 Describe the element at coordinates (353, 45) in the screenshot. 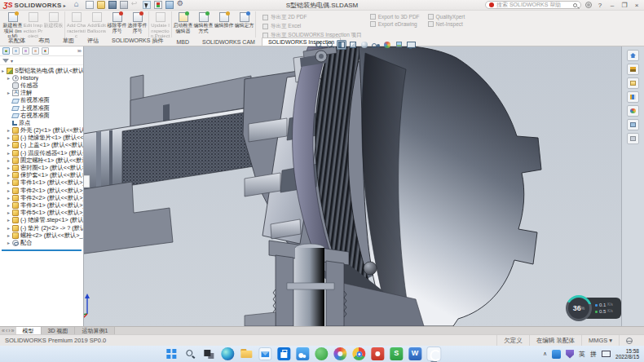

I see `view-orientation-icon` at that location.